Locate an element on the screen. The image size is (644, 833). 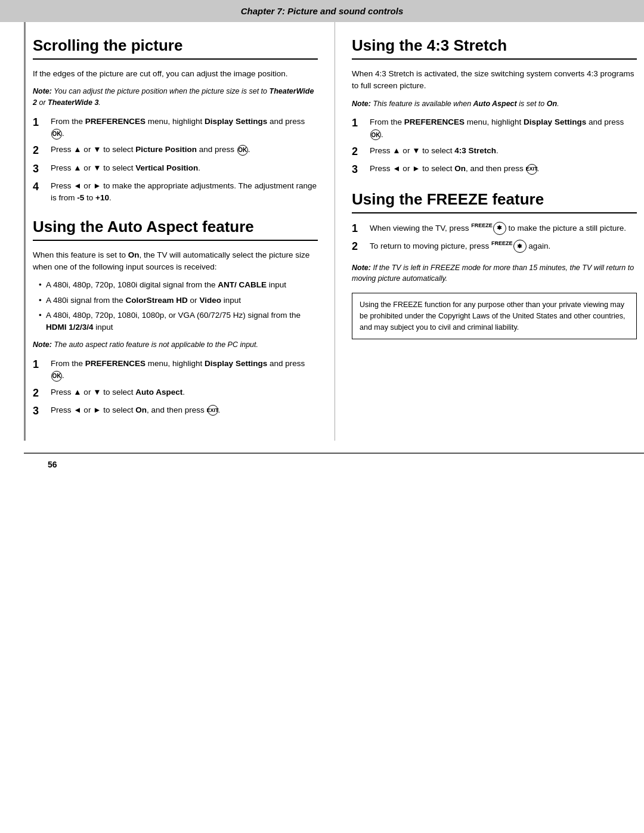
stretch-note: Note: This feature is available when Aut… is located at coordinates (494, 104).